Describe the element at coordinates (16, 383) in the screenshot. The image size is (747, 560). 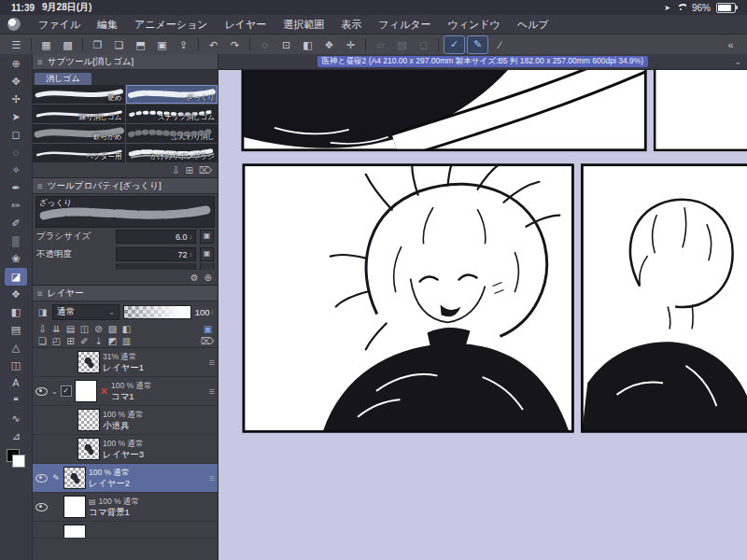
I see `text-tool: A` at that location.